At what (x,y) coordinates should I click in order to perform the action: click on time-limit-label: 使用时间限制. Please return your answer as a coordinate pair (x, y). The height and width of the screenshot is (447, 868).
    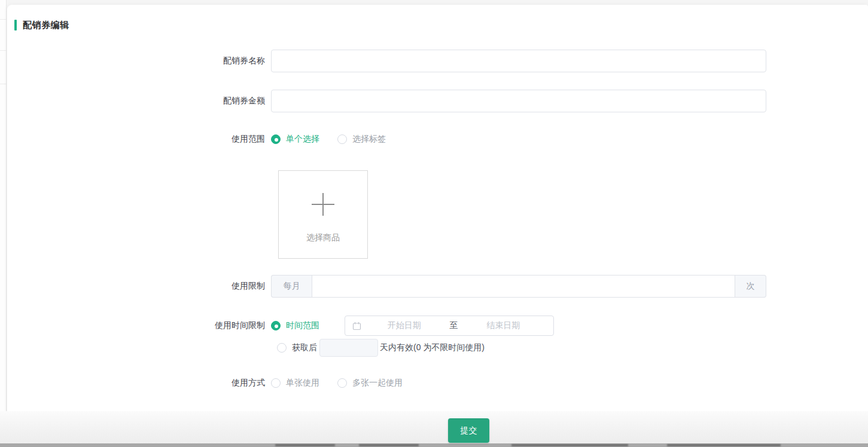
    Looking at the image, I should click on (139, 326).